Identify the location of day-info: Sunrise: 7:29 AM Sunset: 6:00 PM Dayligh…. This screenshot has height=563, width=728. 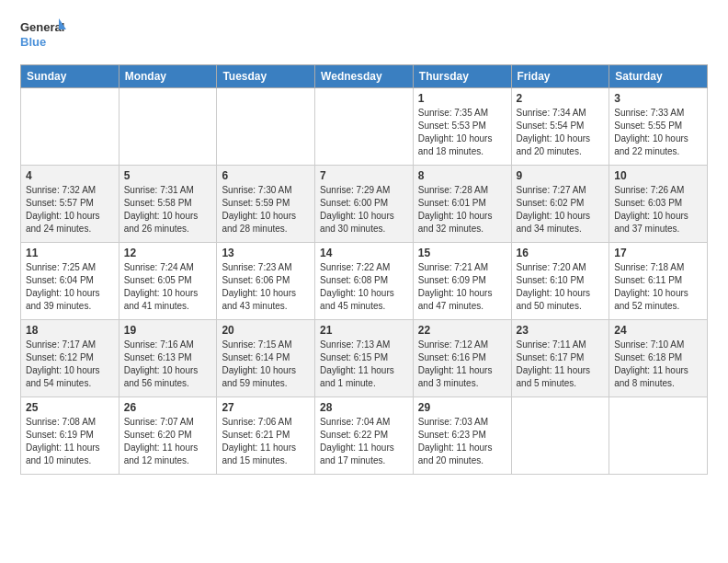
(364, 210).